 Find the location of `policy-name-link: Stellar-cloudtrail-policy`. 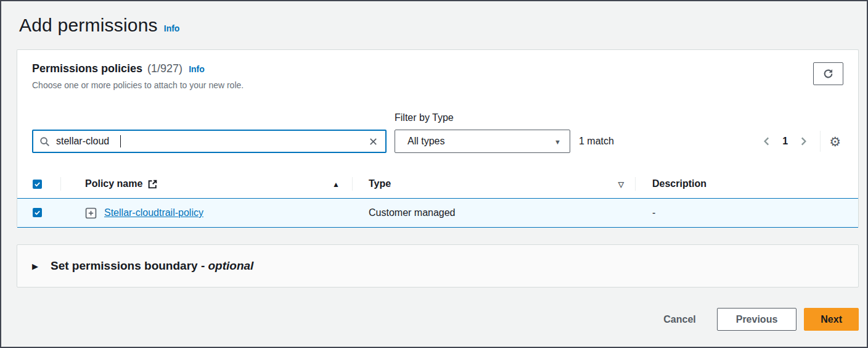

policy-name-link: Stellar-cloudtrail-policy is located at coordinates (154, 213).